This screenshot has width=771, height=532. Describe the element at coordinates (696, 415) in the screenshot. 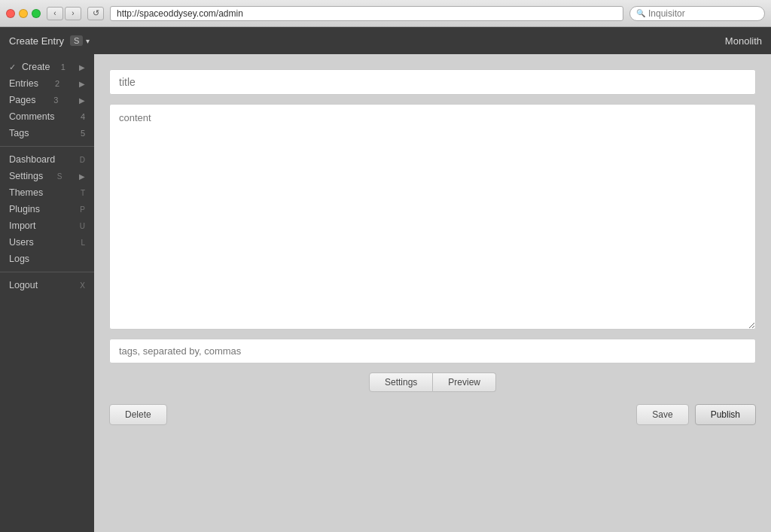

I see `action-right: Save Publish` at that location.